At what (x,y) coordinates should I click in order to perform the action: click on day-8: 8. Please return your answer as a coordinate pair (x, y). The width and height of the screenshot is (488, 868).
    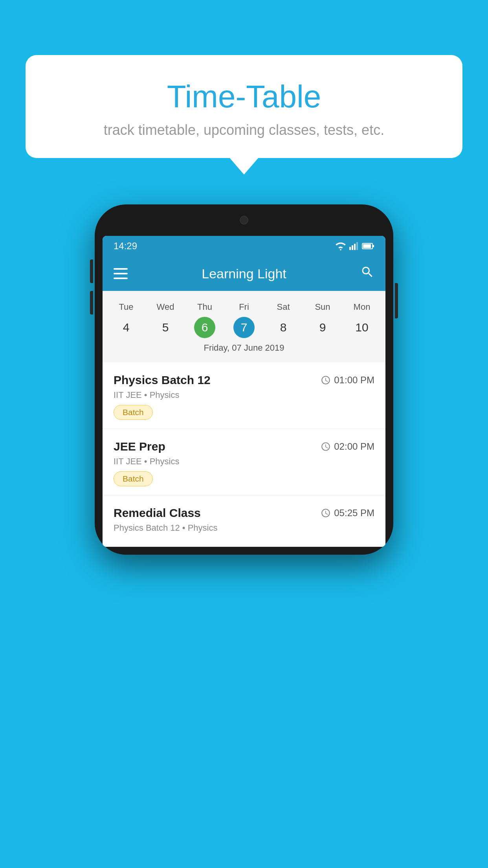
    Looking at the image, I should click on (283, 327).